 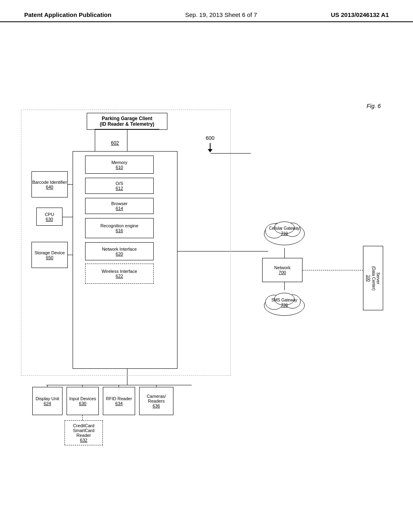 What do you see at coordinates (210, 151) in the screenshot?
I see `arrow-600-head` at bounding box center [210, 151].